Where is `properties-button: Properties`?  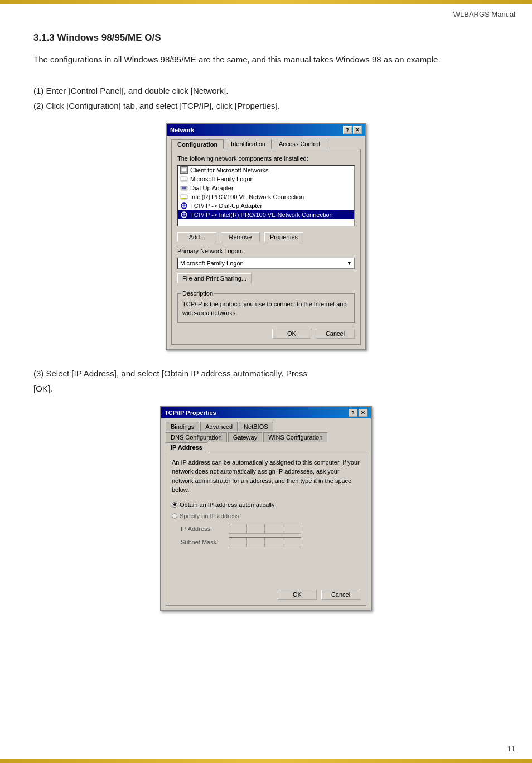 properties-button: Properties is located at coordinates (284, 237).